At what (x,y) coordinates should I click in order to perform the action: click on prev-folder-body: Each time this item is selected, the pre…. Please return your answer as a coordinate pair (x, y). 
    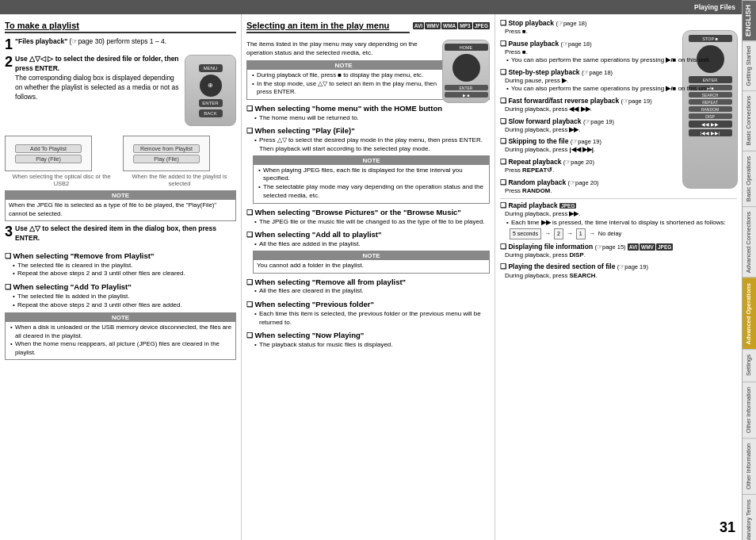
    Looking at the image, I should click on (368, 319).